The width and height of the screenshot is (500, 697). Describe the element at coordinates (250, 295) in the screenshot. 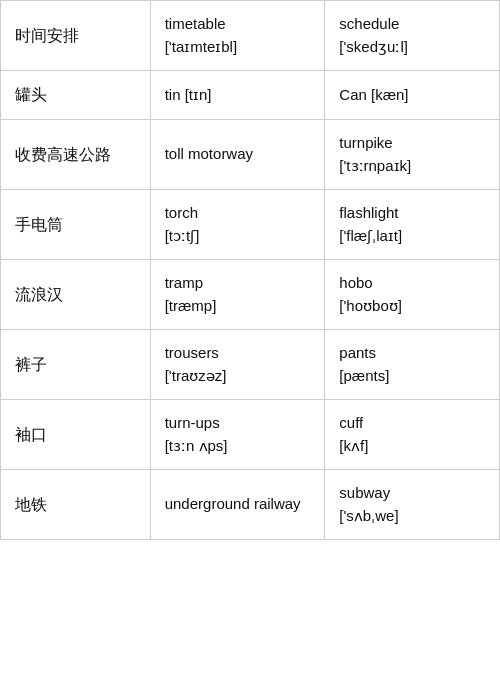

I see `table-row: 流浪汉tramp[træmp]hobo['hoʊboʊ]` at that location.